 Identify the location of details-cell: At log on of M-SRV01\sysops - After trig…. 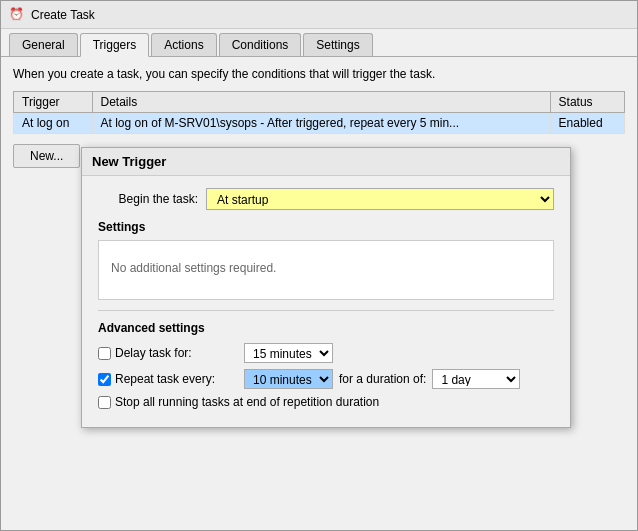
(321, 124).